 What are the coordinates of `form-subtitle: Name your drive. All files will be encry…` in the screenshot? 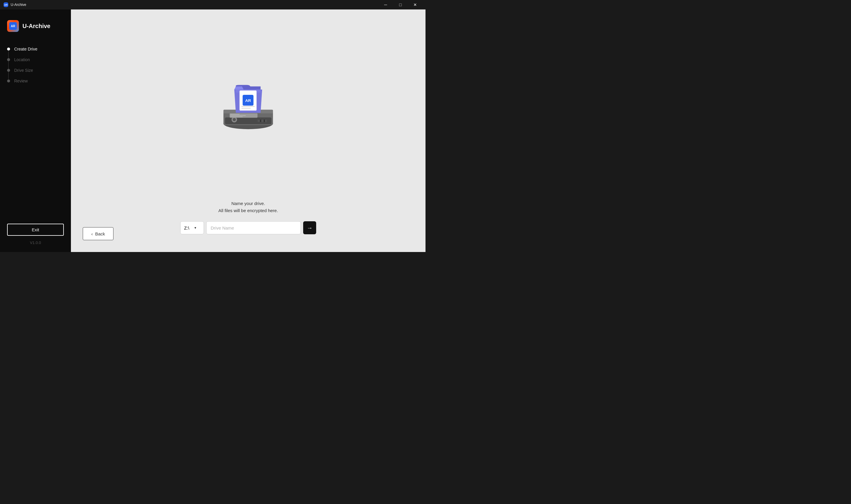 It's located at (248, 207).